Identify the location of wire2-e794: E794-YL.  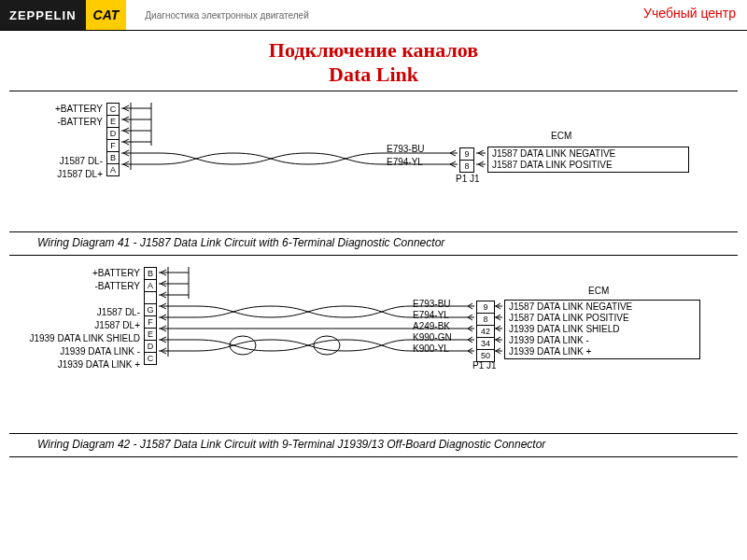
(431, 315).